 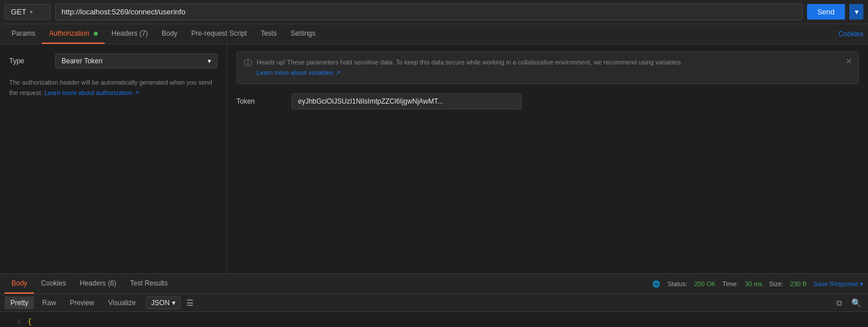 I want to click on active-dot, so click(x=95, y=33).